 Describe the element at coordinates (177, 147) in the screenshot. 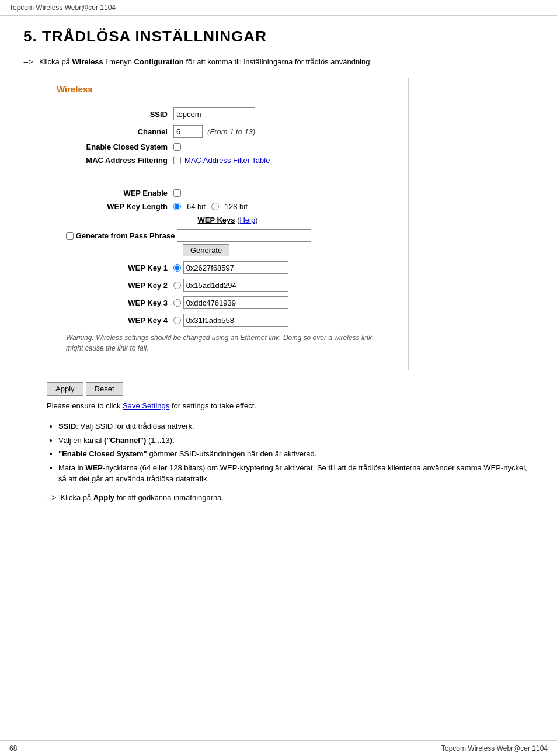

I see `closed-system-checkbox` at that location.